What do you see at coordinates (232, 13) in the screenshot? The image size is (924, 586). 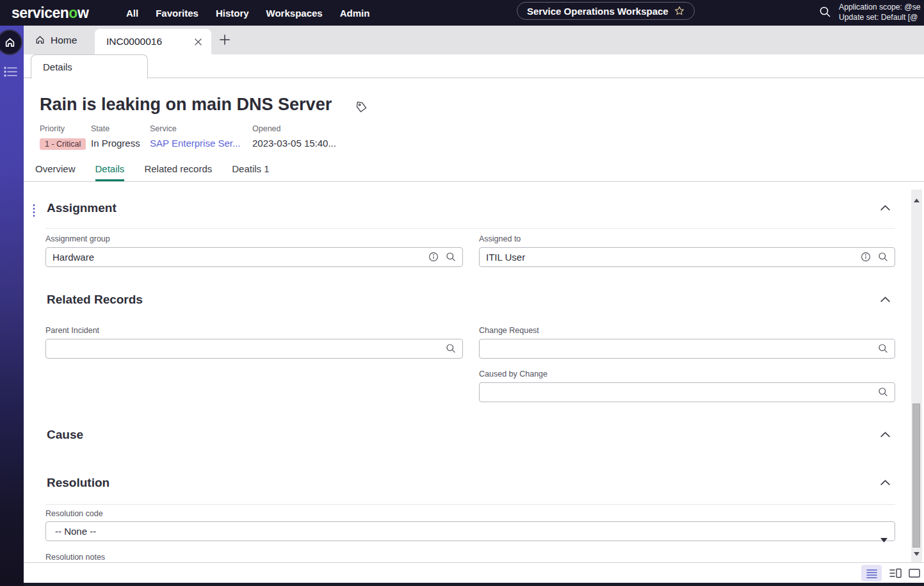 I see `nav-history: History` at bounding box center [232, 13].